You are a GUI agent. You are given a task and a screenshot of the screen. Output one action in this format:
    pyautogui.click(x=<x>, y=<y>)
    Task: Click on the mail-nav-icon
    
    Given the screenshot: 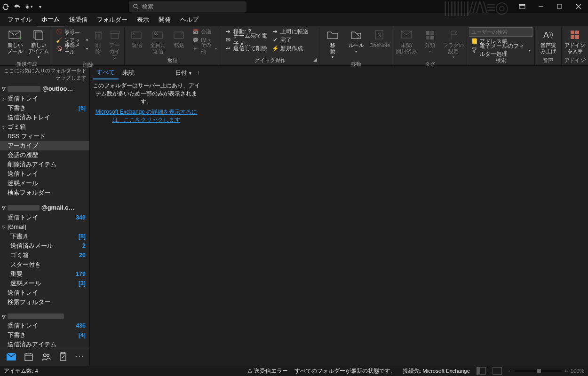 What is the action you would take?
    pyautogui.click(x=11, y=357)
    